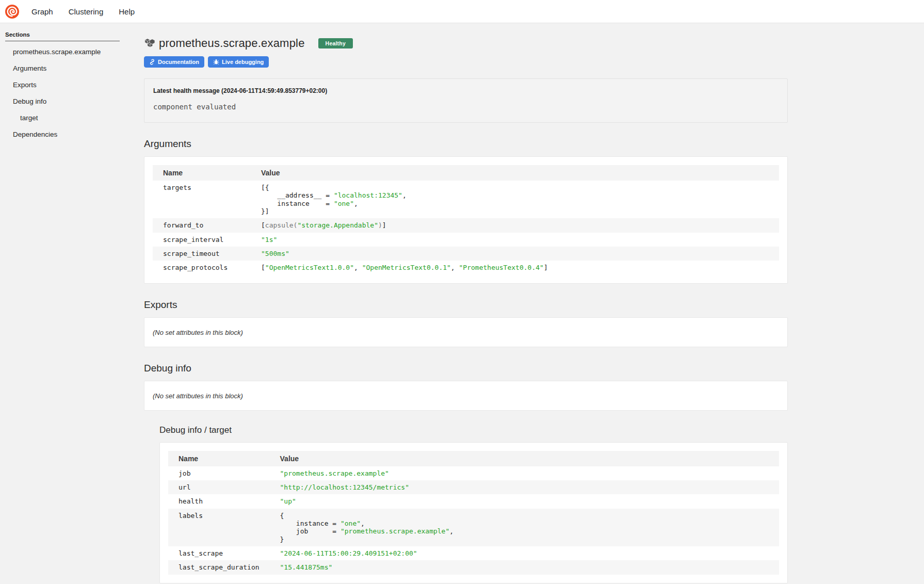  Describe the element at coordinates (202, 199) in the screenshot. I see `row-name-cell: targets` at that location.